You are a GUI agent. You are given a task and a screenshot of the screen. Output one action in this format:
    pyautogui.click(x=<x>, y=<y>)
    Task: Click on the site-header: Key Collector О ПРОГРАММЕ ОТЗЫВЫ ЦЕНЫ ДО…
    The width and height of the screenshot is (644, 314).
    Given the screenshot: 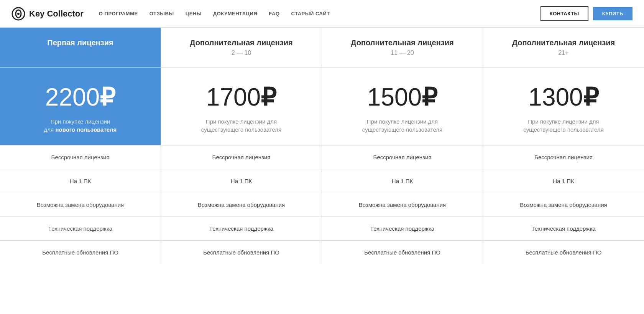 What is the action you would take?
    pyautogui.click(x=322, y=14)
    